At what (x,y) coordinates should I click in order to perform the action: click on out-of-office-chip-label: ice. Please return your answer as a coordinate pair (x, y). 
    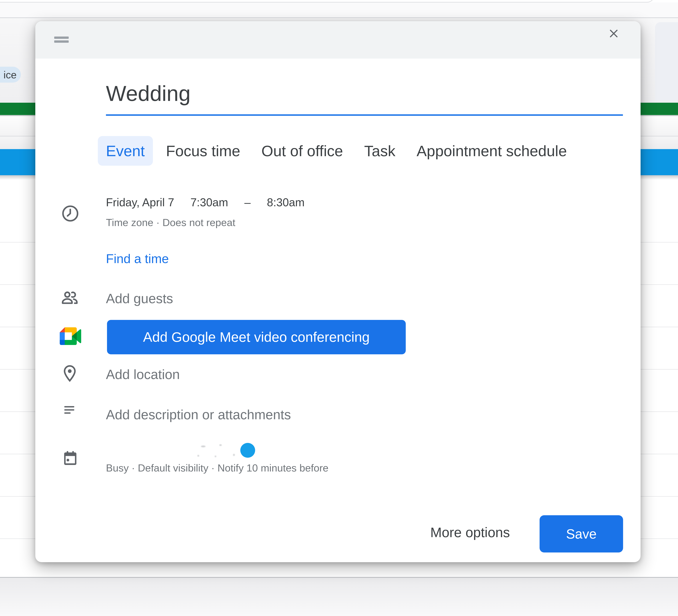
    Looking at the image, I should click on (10, 75).